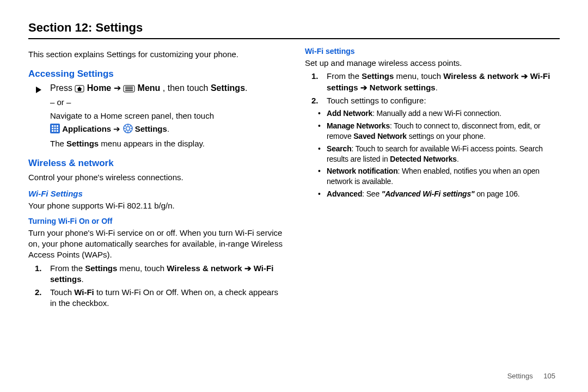  I want to click on text-arrow2: ➔, so click(118, 128).